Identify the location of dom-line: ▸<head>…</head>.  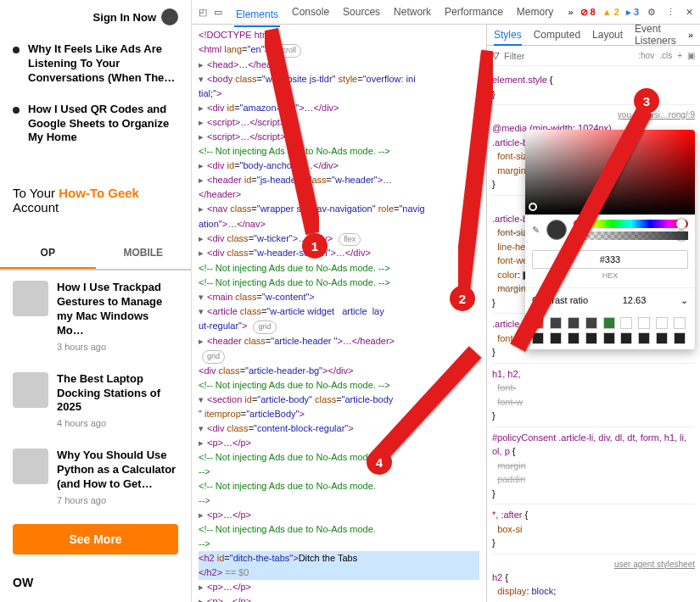
(339, 64).